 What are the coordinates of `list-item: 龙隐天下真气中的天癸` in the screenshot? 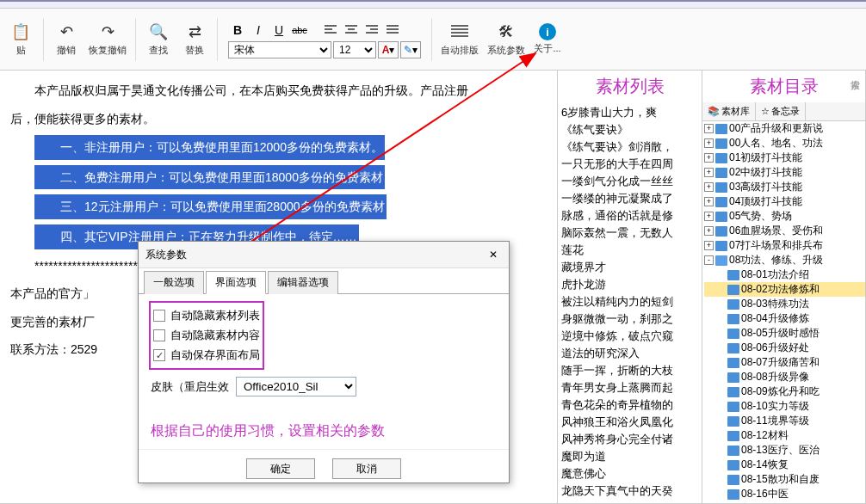 It's located at (630, 491).